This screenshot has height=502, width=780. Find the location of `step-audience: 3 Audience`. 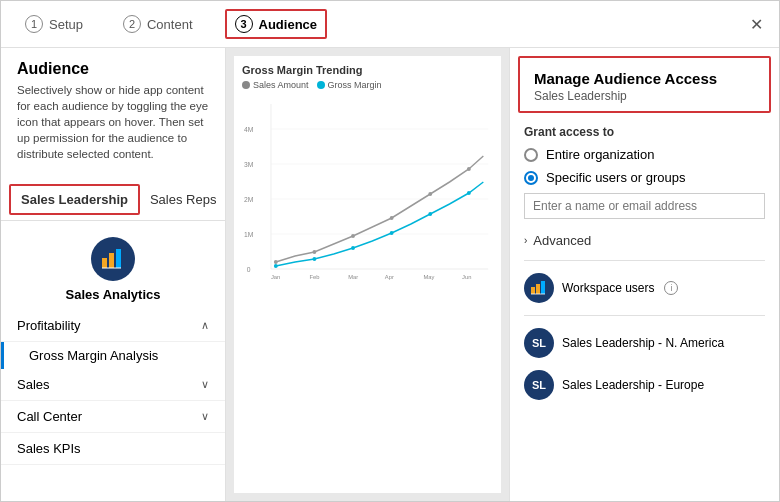

step-audience: 3 Audience is located at coordinates (276, 24).